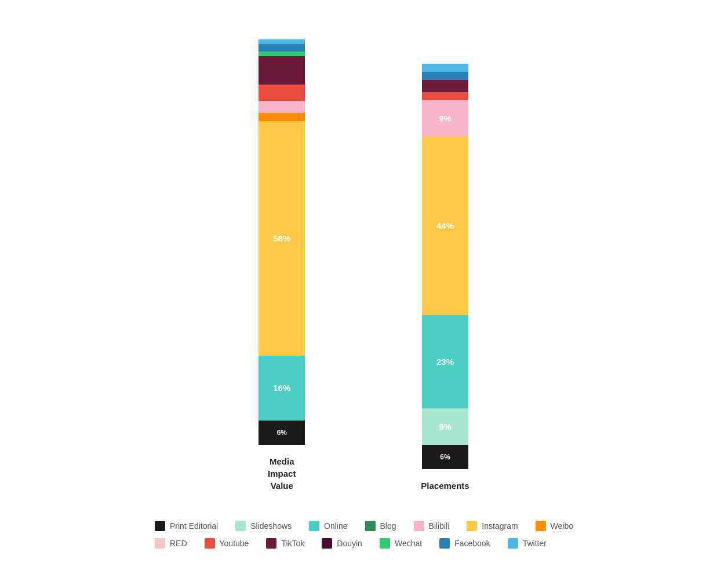 The image size is (728, 570). I want to click on legend-item: TikTok, so click(285, 543).